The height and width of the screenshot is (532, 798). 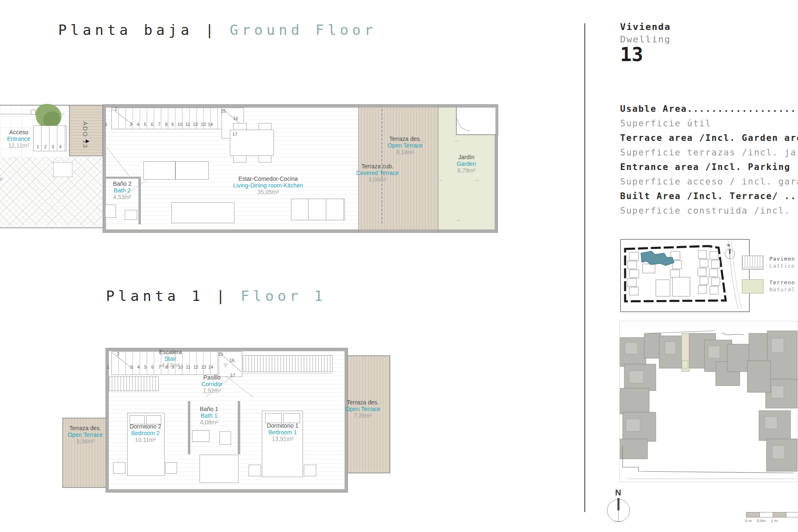 What do you see at coordinates (53, 147) in the screenshot?
I see `entrance-step-number: 3` at bounding box center [53, 147].